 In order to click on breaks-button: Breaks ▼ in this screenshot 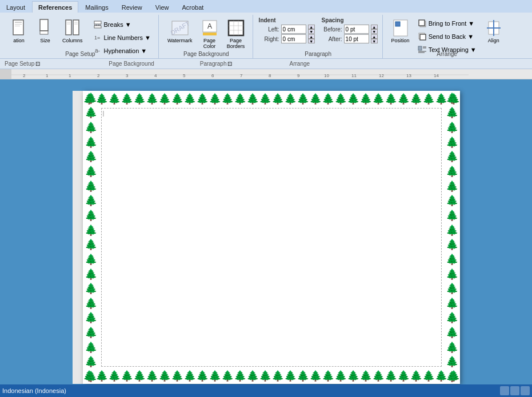, I will do `click(122, 25)`.